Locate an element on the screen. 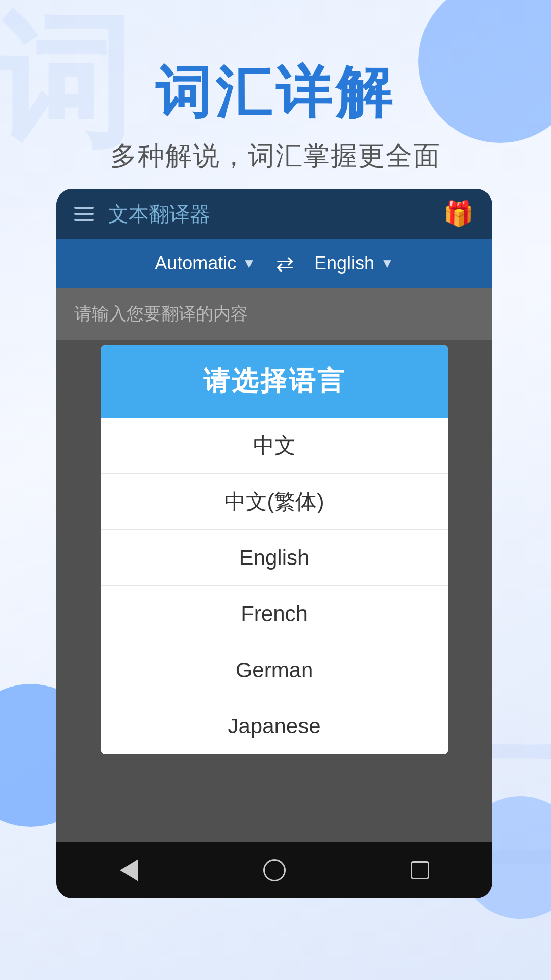  sub-title: 多种解说，词汇掌握更全面 is located at coordinates (276, 156).